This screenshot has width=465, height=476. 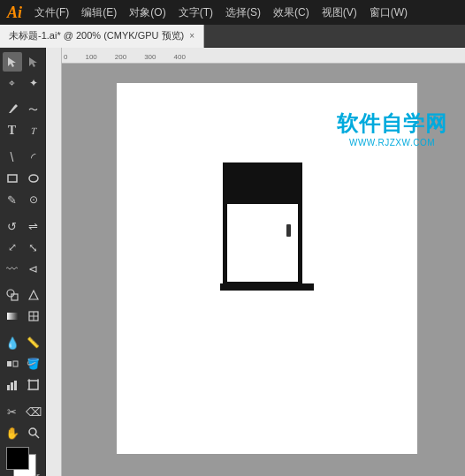 I want to click on eyedropper-tool: 💧, so click(x=12, y=343).